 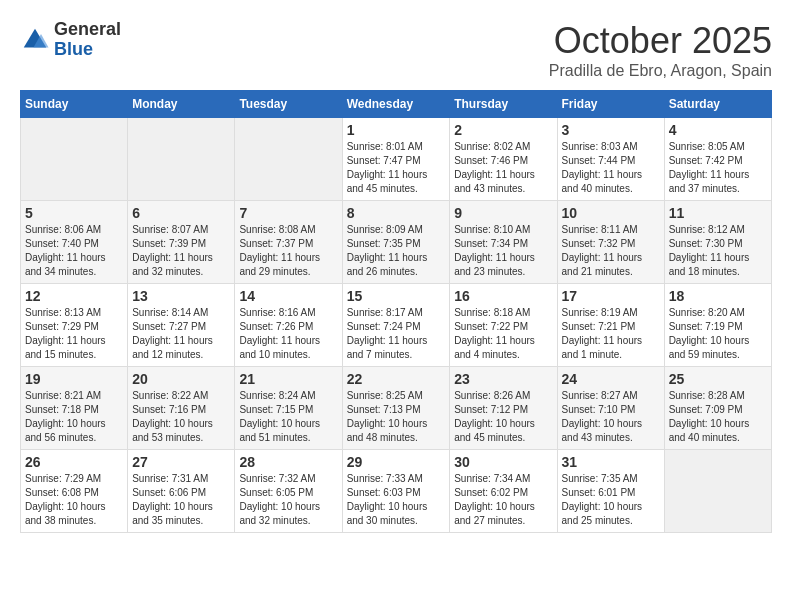 What do you see at coordinates (611, 462) in the screenshot?
I see `day-number: 31` at bounding box center [611, 462].